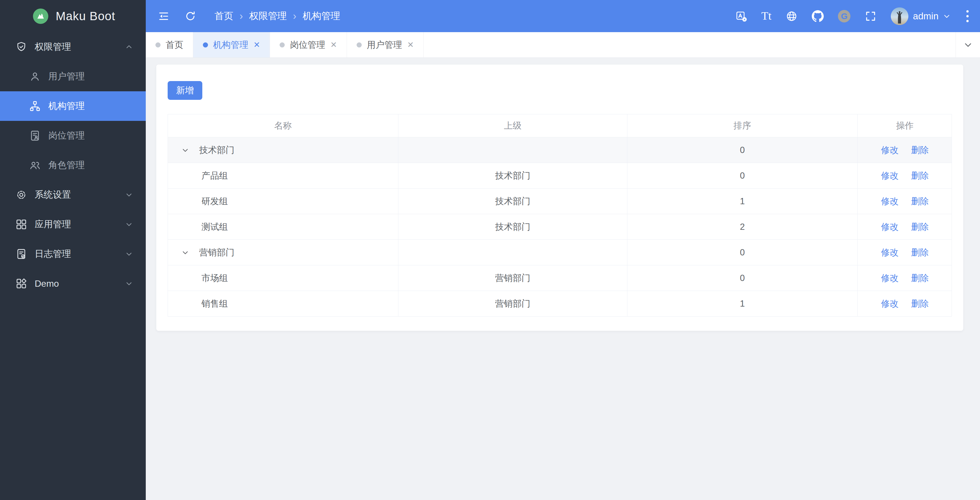 The image size is (980, 500). What do you see at coordinates (818, 16) in the screenshot?
I see `github-icon` at bounding box center [818, 16].